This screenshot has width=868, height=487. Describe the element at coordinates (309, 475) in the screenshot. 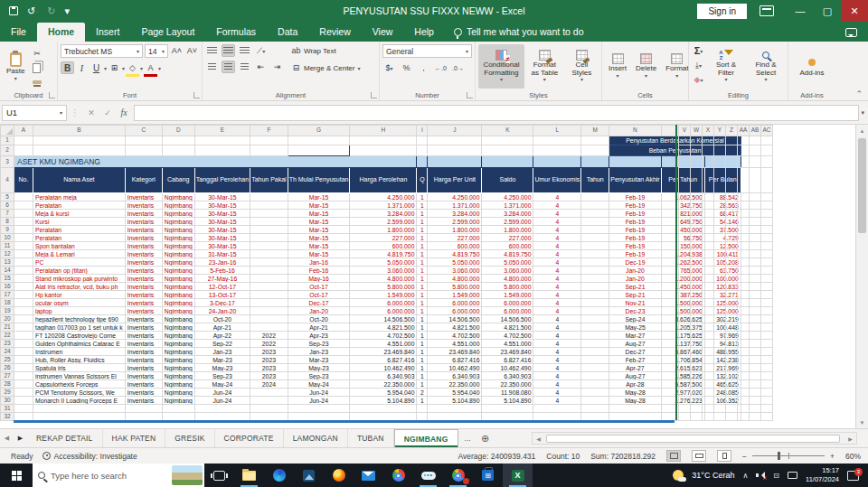

I see `photos-button` at that location.